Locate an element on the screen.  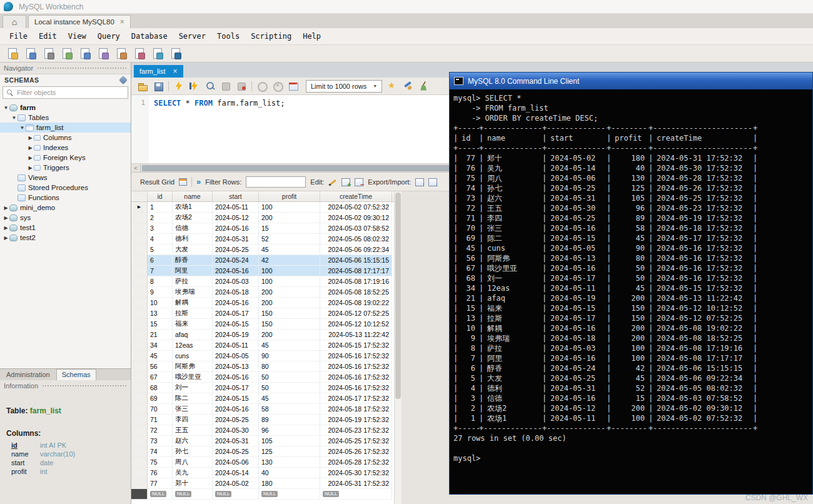
grid-cell: afaq is located at coordinates (193, 335).